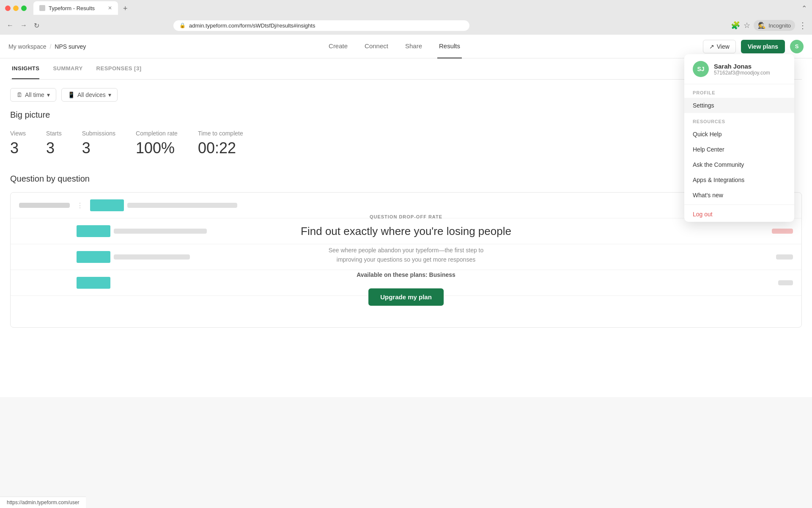 Image resolution: width=812 pixels, height=508 pixels. I want to click on stat-views: Views 3, so click(18, 144).